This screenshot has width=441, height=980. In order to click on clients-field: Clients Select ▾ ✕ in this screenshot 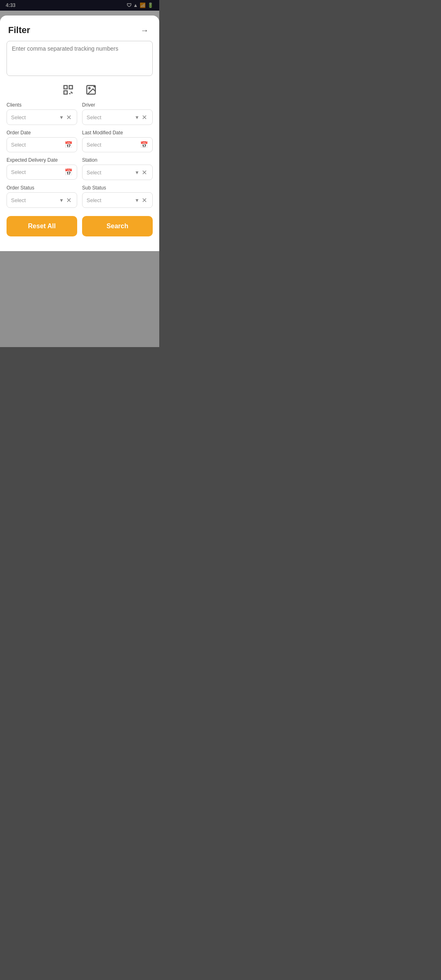, I will do `click(42, 114)`.